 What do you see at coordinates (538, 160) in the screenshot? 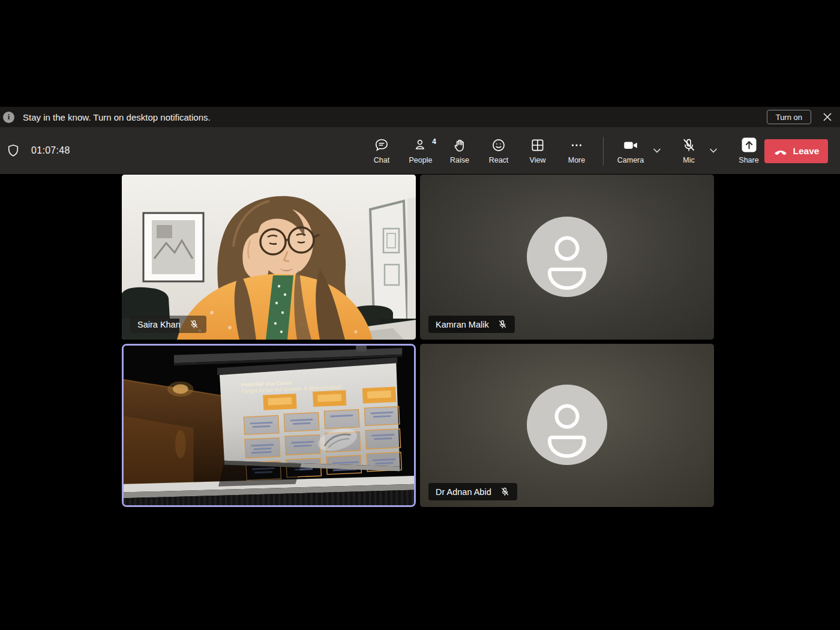
I see `view-label: View` at bounding box center [538, 160].